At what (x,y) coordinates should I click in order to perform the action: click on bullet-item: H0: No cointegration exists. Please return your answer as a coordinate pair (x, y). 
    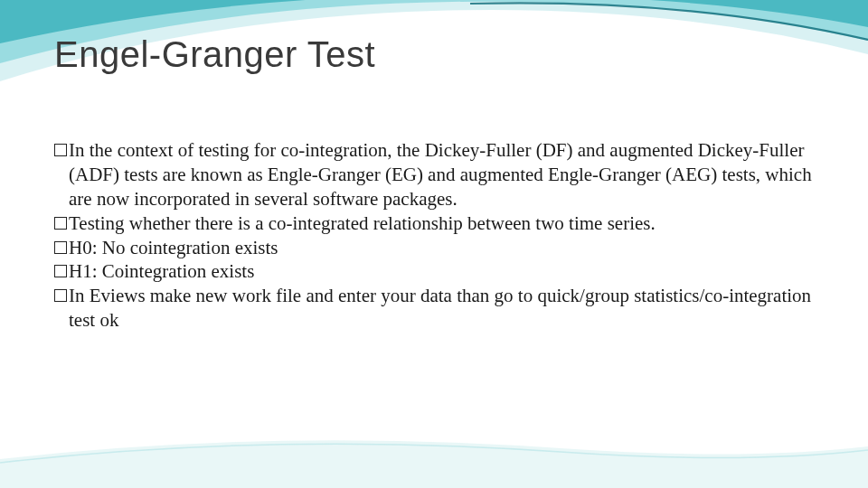
    Looking at the image, I should click on (434, 248).